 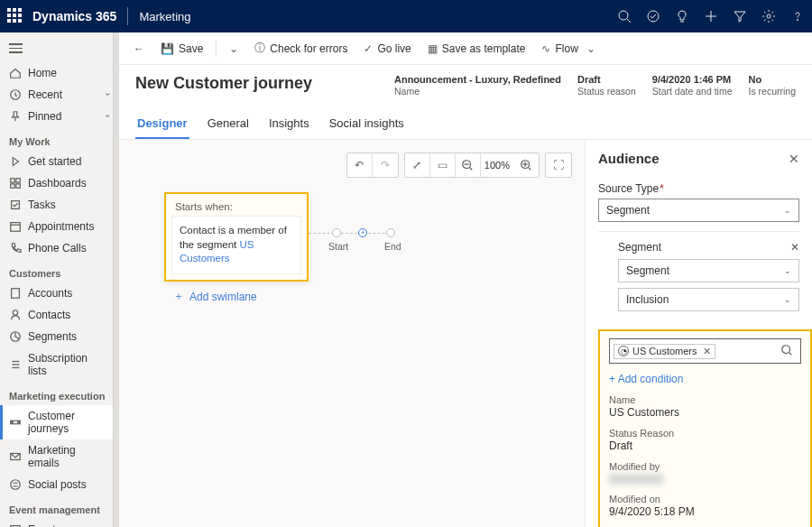 I want to click on flow-icon: ∿, so click(x=546, y=49).